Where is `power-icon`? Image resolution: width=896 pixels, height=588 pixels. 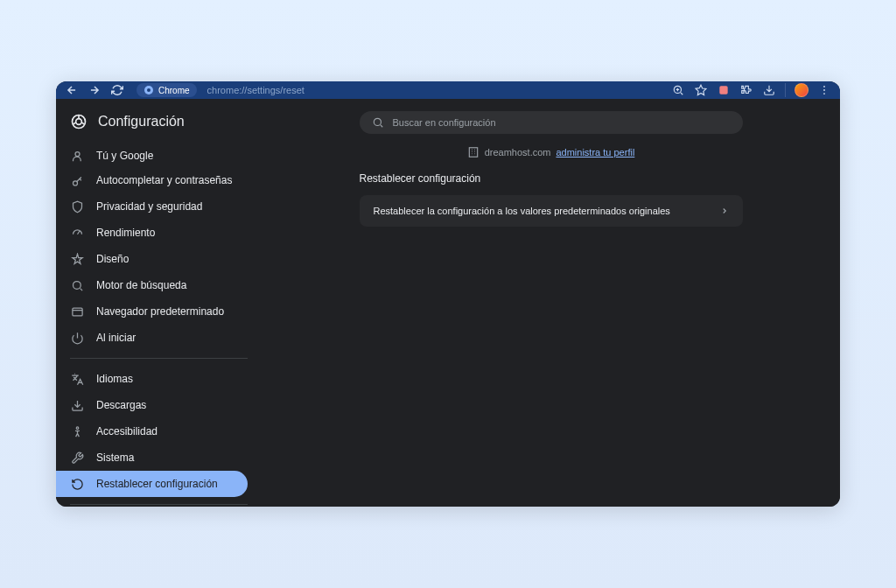
power-icon is located at coordinates (77, 338).